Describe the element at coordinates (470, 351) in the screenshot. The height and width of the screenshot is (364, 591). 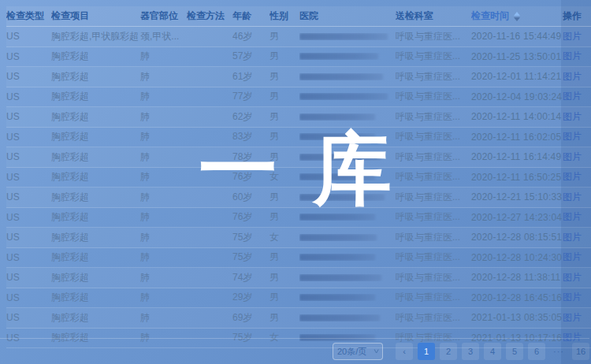
I see `page-button-3: 3` at that location.